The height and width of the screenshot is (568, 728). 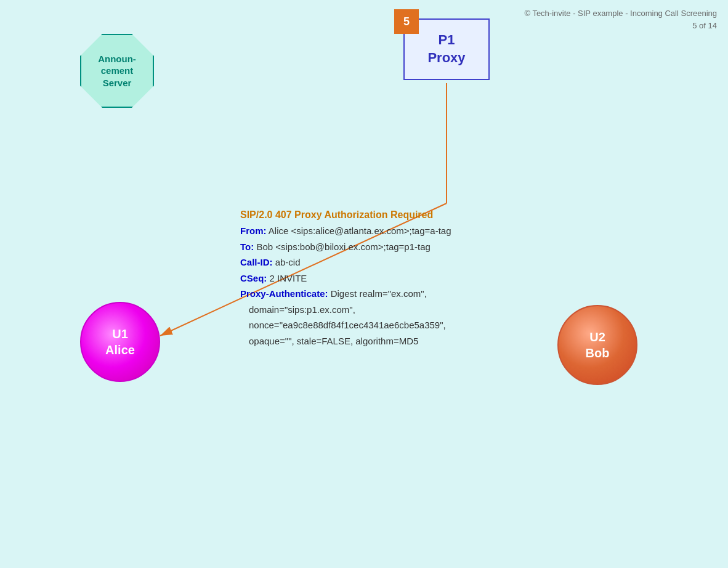 What do you see at coordinates (621, 20) in the screenshot?
I see `copyright-text: © Tech-invite - SIP example - Incoming C…` at bounding box center [621, 20].